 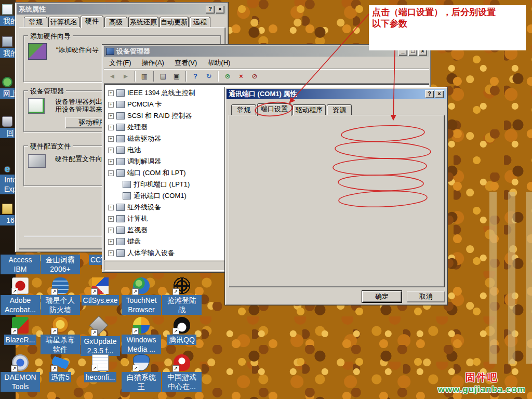 What do you see at coordinates (128, 230) in the screenshot?
I see `tree-item-monitors: +监视器` at bounding box center [128, 230].